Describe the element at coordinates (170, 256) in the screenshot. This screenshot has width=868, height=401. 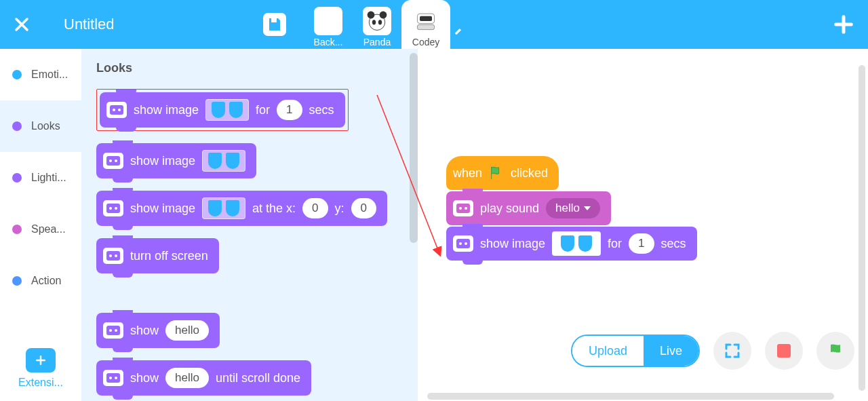
I see `block-text: turn off screen` at that location.